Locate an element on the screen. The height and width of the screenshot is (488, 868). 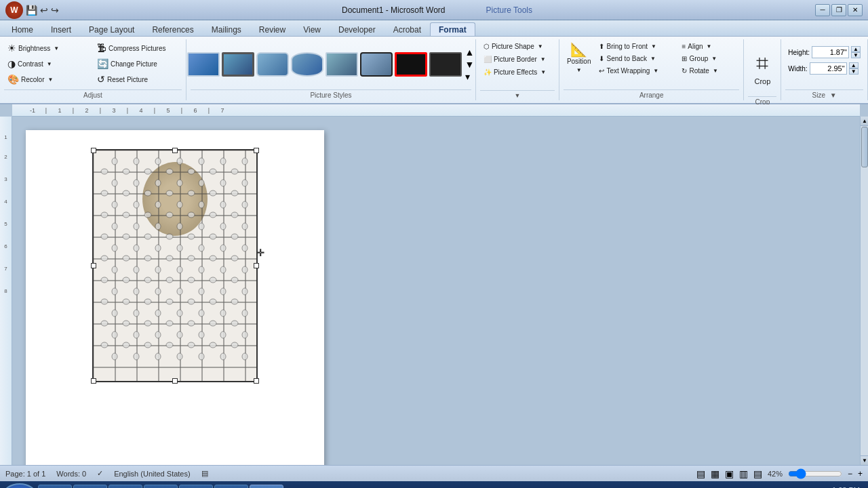
redo-quick-btn: ↪ is located at coordinates (55, 10).